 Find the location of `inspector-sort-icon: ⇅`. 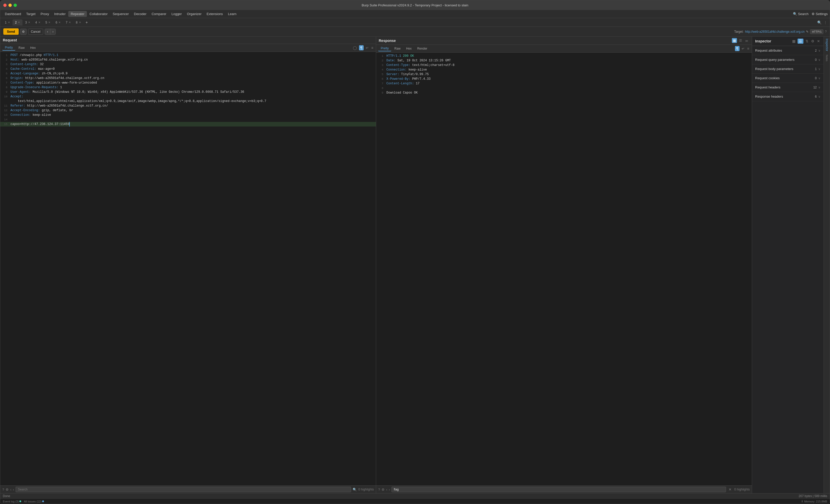

inspector-sort-icon: ⇅ is located at coordinates (807, 41).